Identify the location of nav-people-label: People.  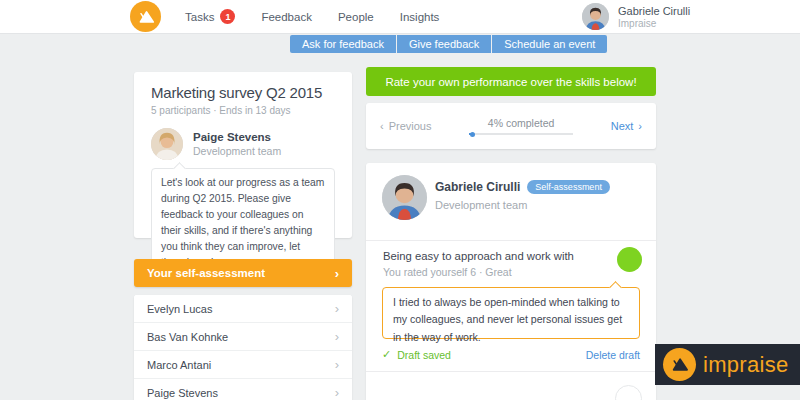
(356, 17).